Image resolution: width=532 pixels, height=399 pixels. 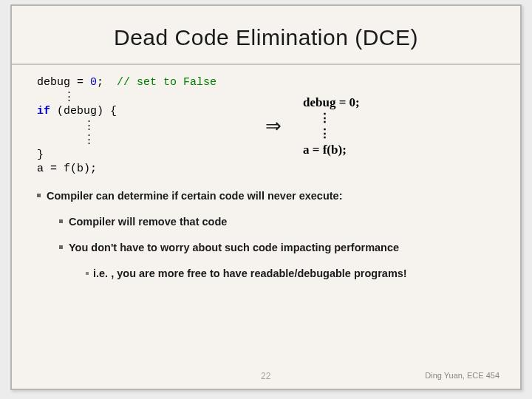 What do you see at coordinates (463, 376) in the screenshot?
I see `attribution: Ding Yuan, ECE 454` at bounding box center [463, 376].